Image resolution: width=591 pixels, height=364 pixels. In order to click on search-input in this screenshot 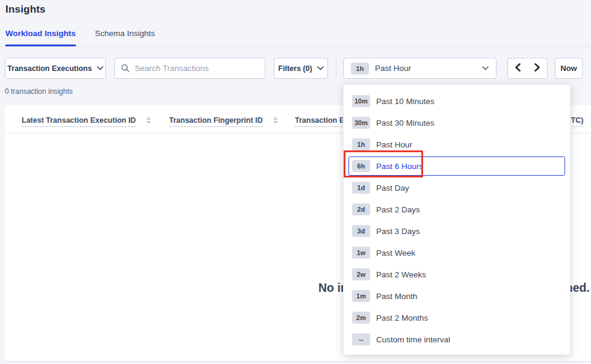, I will do `click(197, 69)`.